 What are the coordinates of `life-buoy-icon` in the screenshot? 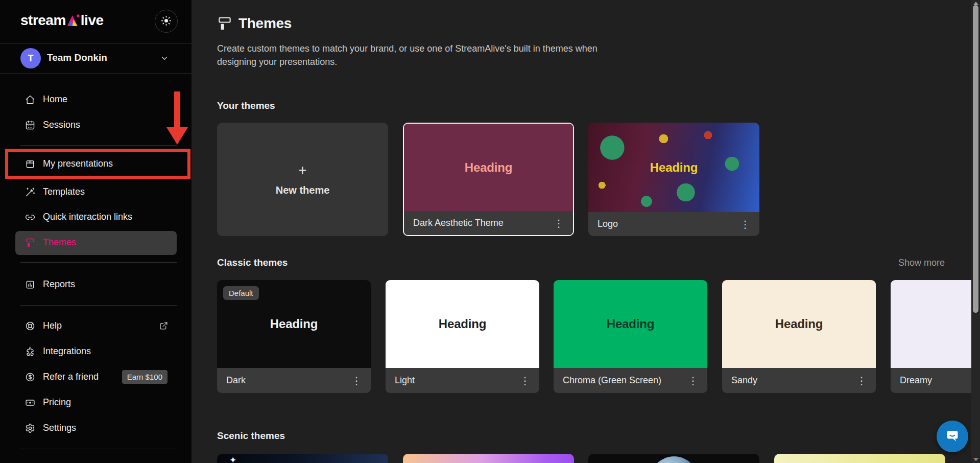 It's located at (30, 326).